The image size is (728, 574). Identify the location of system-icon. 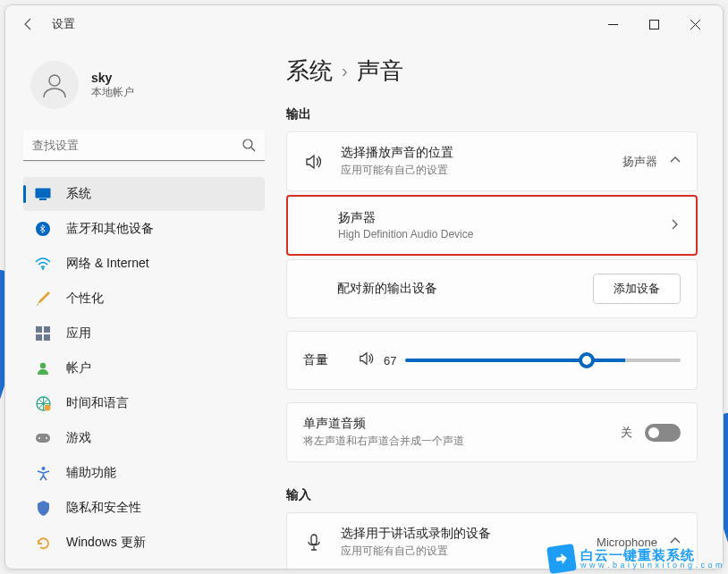
(43, 194).